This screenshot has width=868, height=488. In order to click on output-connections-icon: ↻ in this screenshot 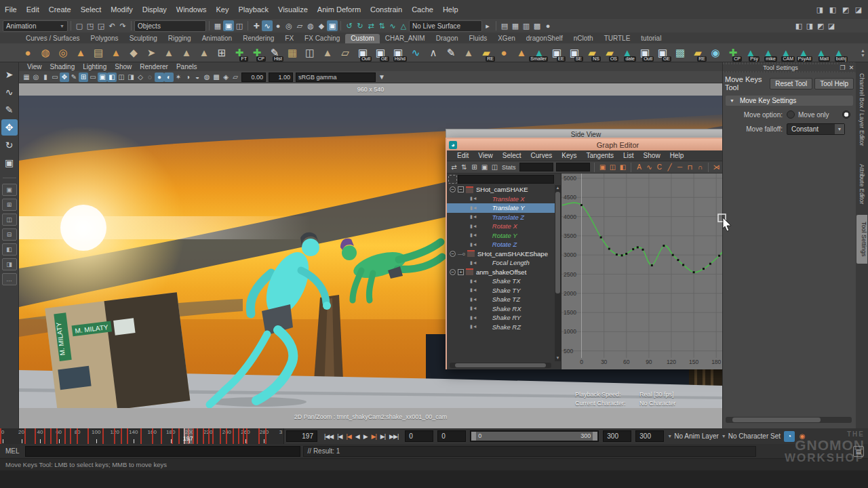, I will do `click(360, 26)`.